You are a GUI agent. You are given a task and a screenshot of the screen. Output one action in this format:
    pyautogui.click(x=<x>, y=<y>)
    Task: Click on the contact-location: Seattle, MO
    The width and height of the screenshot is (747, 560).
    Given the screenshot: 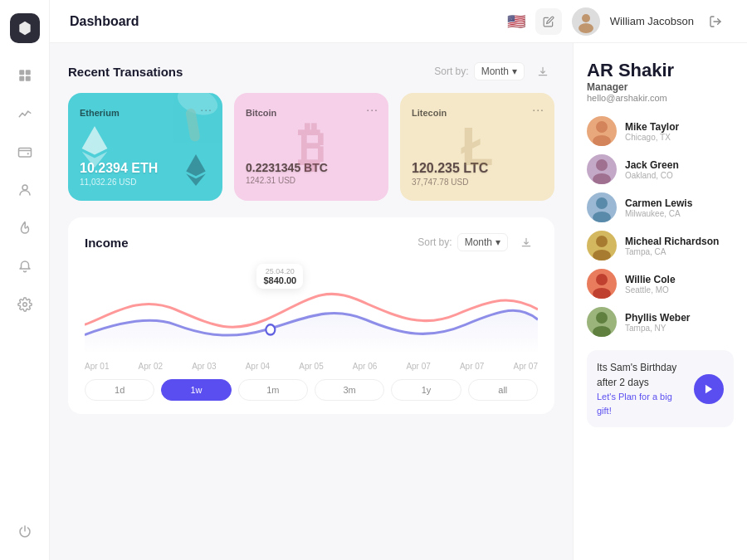 What is the action you would take?
    pyautogui.click(x=679, y=290)
    